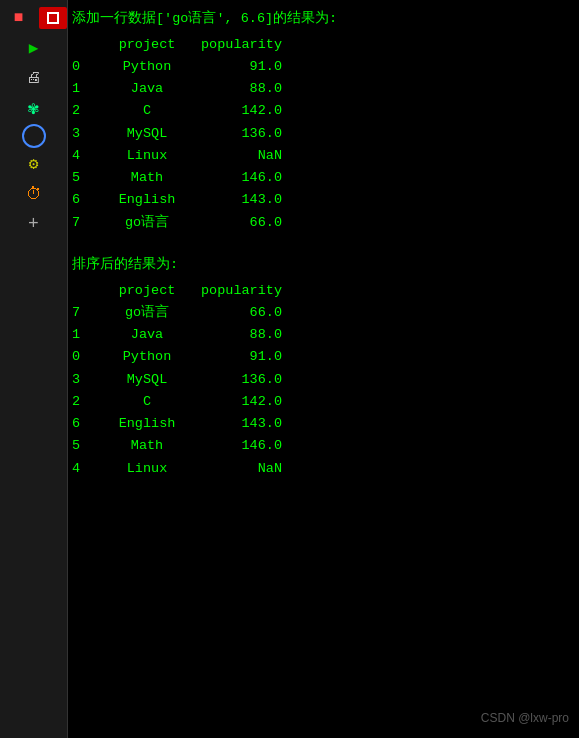 The width and height of the screenshot is (579, 738). What do you see at coordinates (53, 18) in the screenshot?
I see `stop-icon` at bounding box center [53, 18].